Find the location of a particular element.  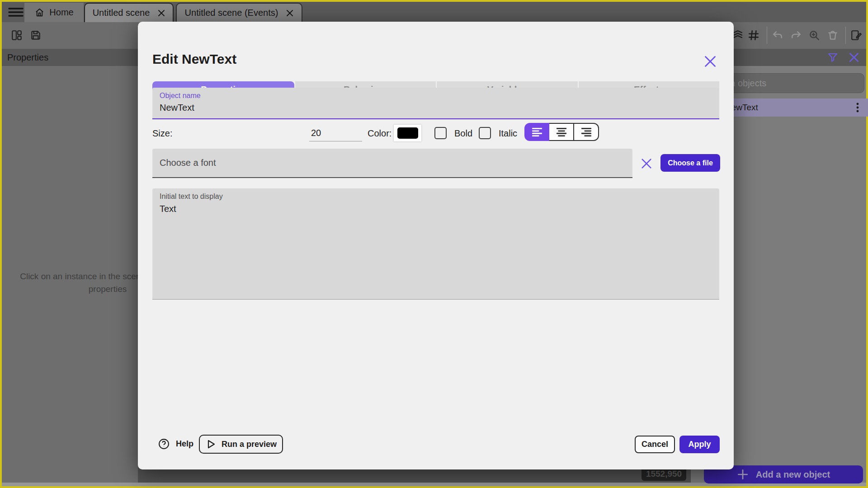

layout-panels-icon is located at coordinates (17, 35).